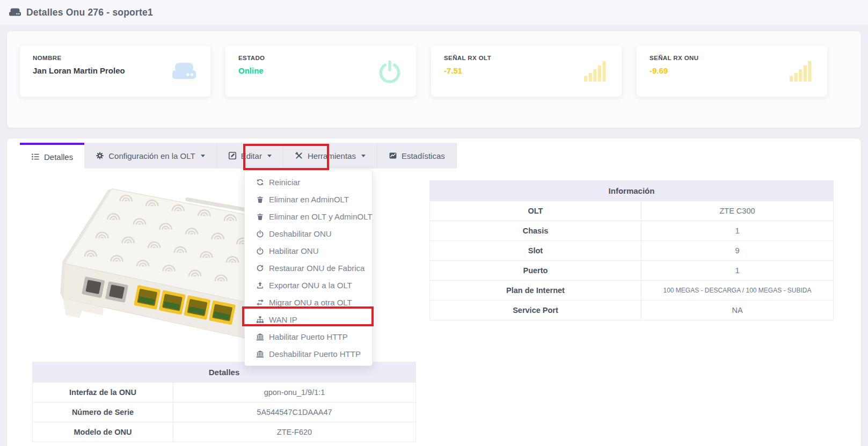 This screenshot has width=868, height=446. I want to click on page-title: Detalles Onu 276 - soporte1, so click(90, 13).